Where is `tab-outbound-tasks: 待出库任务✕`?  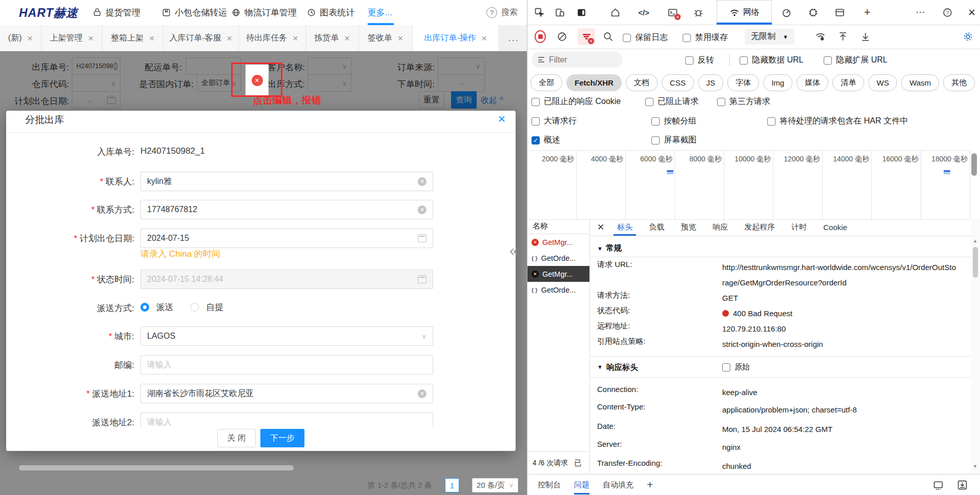 tab-outbound-tasks: 待出库任务✕ is located at coordinates (273, 38).